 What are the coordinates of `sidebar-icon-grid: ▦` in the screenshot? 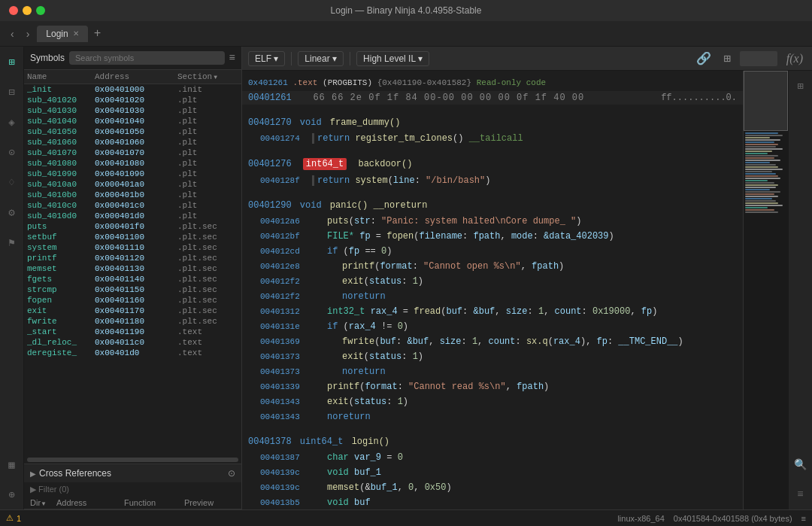 It's located at (12, 464).